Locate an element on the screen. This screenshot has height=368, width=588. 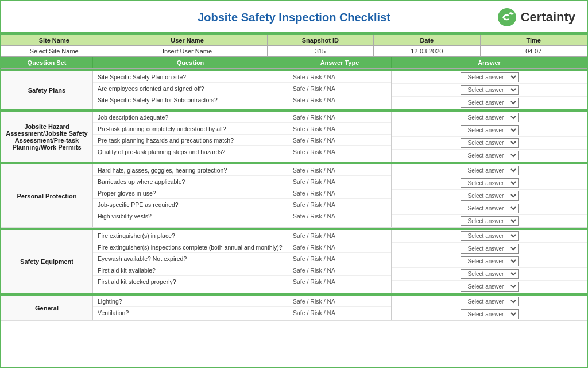
questions-col-1: Job description adequate?Pre-task planni… is located at coordinates (191, 137).